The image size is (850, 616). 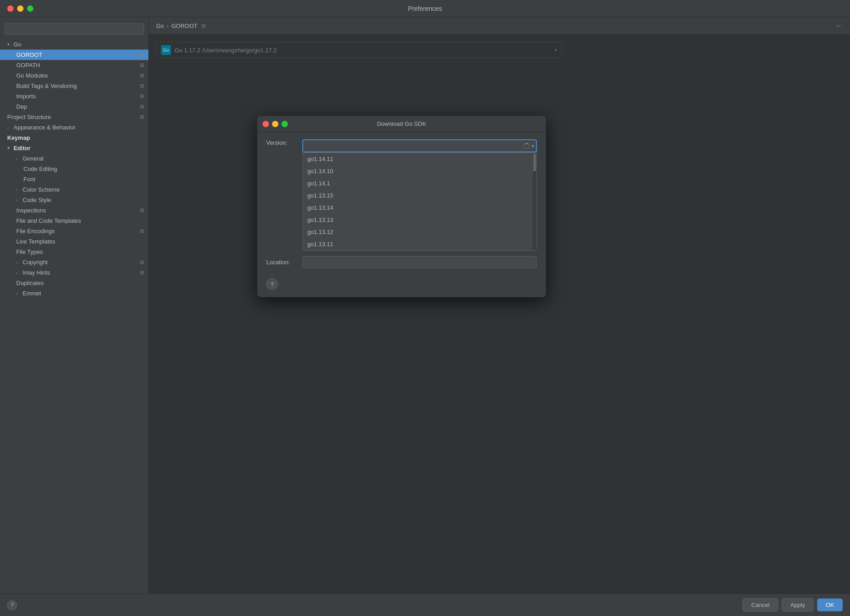 What do you see at coordinates (77, 97) in the screenshot?
I see `sidebar-item-imports-label: Imports` at bounding box center [77, 97].